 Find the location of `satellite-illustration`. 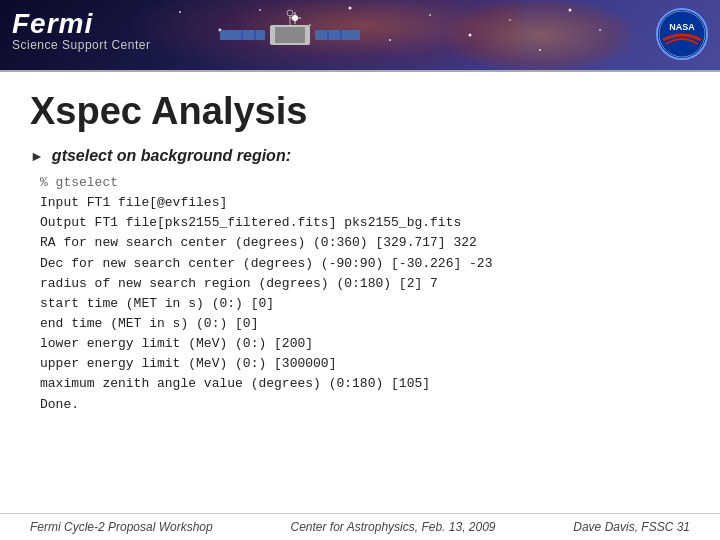

satellite-illustration is located at coordinates (290, 35).